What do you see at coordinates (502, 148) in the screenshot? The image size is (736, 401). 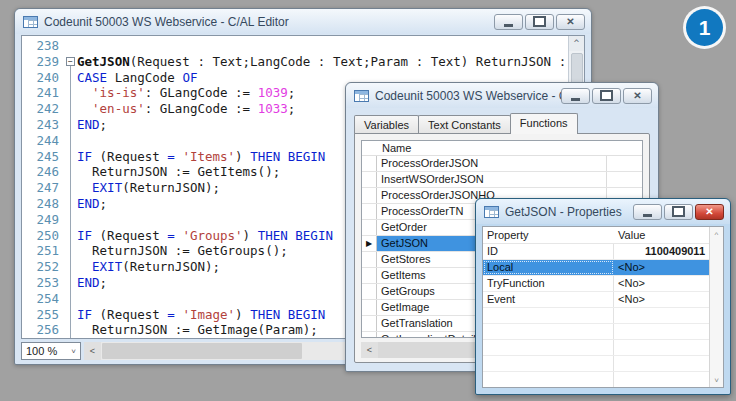 I see `name-column-header: Name` at bounding box center [502, 148].